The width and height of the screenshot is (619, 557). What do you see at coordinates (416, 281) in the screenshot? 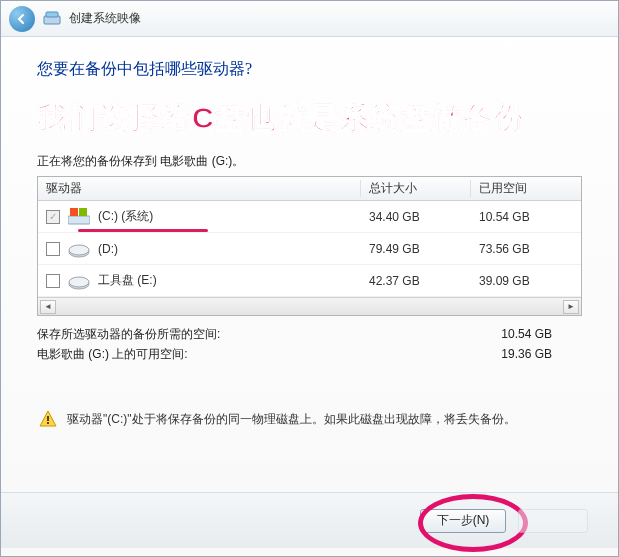
I see `drive-total: 42.37 GB` at bounding box center [416, 281].